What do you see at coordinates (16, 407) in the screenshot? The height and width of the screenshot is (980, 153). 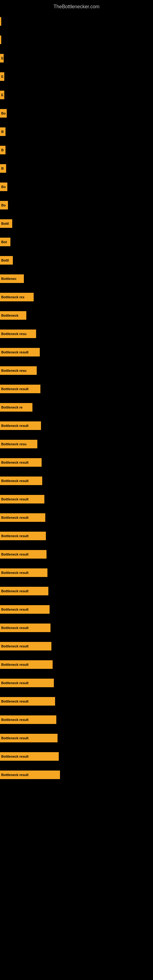 I see `bar: Bottleneck re` at bounding box center [16, 407].